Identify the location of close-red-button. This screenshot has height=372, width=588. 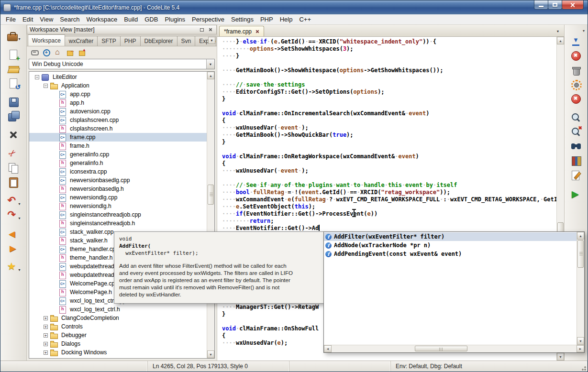
(576, 56).